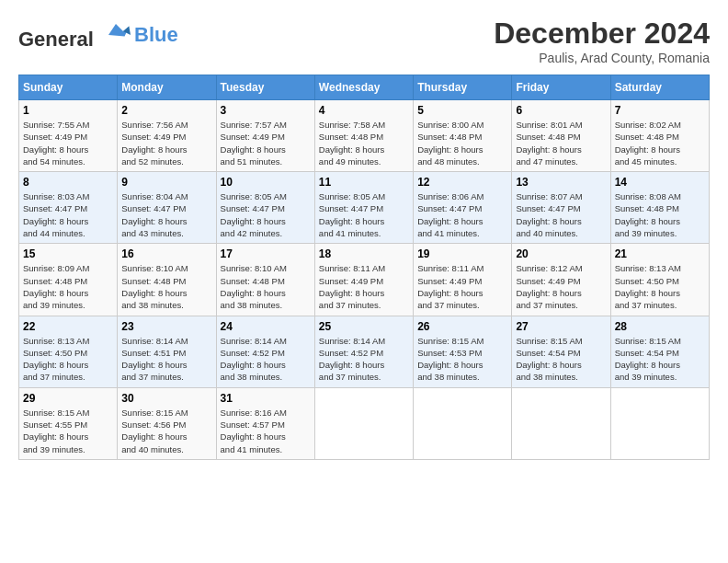  Describe the element at coordinates (166, 182) in the screenshot. I see `day-number: 9` at that location.